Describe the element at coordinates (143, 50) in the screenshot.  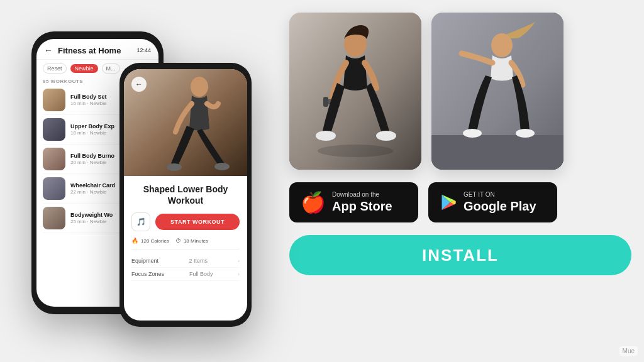
I see `app-time: 12:44` at that location.